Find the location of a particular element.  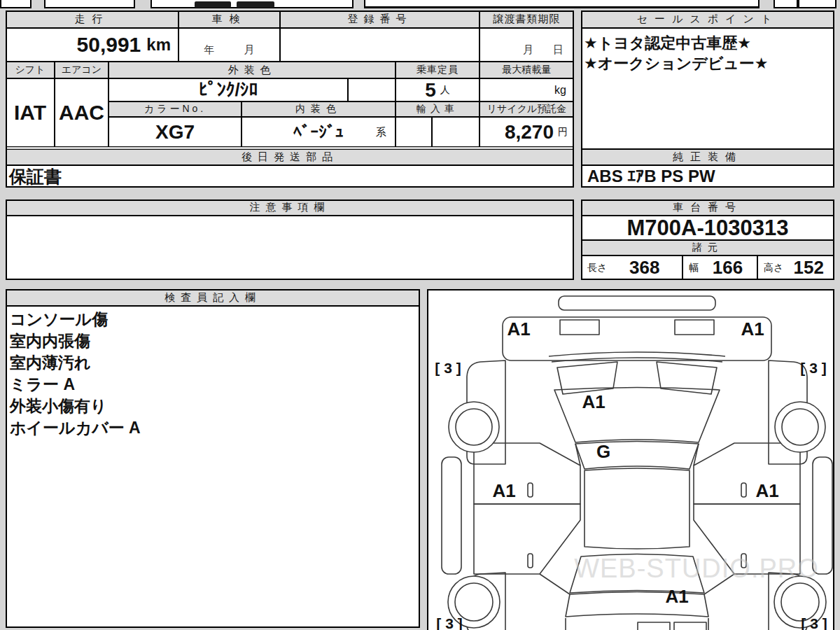

chassis-value: M700A-1030313 is located at coordinates (708, 228).